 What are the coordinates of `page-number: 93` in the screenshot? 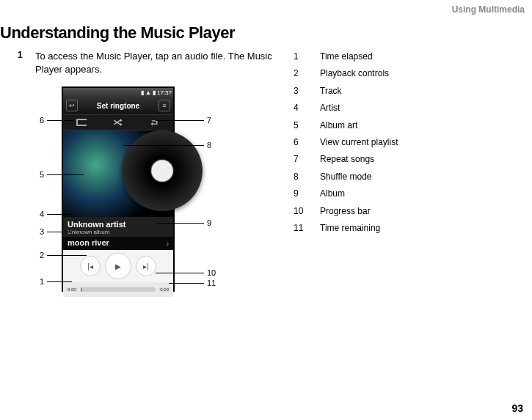 It's located at (517, 408).